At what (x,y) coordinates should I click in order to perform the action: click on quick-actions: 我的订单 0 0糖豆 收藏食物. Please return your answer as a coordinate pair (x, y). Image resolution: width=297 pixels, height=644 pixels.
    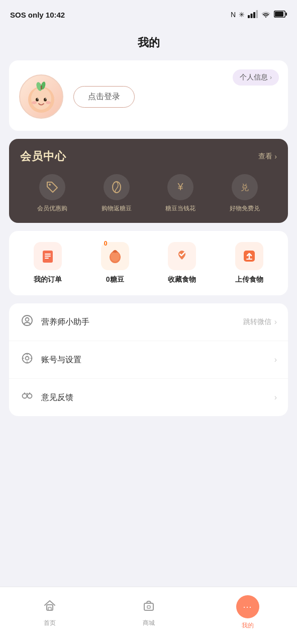
    Looking at the image, I should click on (149, 263).